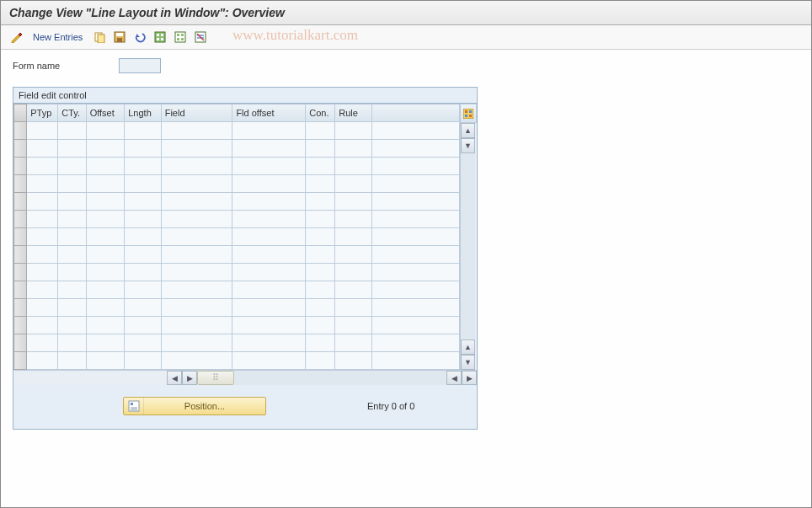  I want to click on table-settings-icon, so click(468, 113).